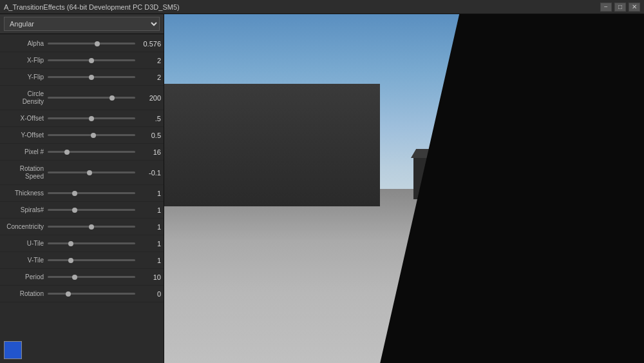 This screenshot has width=644, height=363. I want to click on param-slider-pixel-hash, so click(91, 152).